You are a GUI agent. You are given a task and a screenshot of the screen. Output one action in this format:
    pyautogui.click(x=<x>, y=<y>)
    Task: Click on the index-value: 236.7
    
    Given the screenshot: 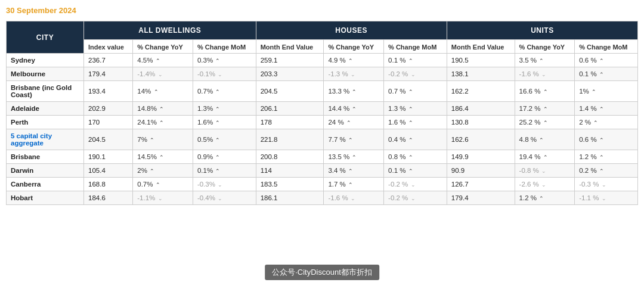 What is the action you would take?
    pyautogui.click(x=109, y=61)
    